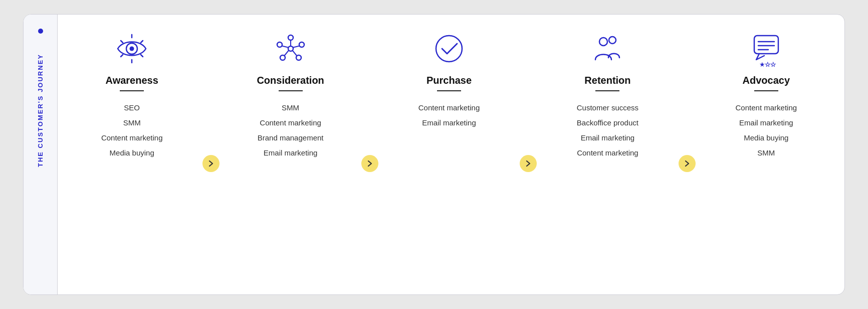  I want to click on list-item: Brand management, so click(291, 138).